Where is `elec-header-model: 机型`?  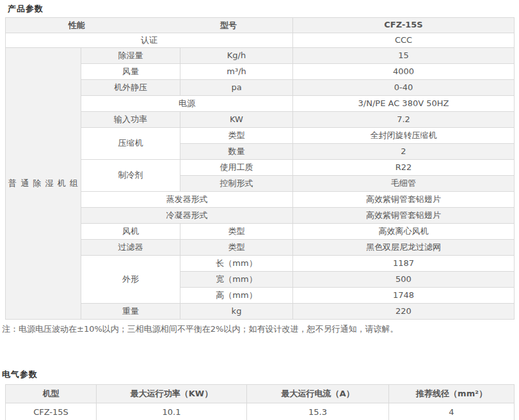
elec-header-model: 机型 is located at coordinates (51, 394).